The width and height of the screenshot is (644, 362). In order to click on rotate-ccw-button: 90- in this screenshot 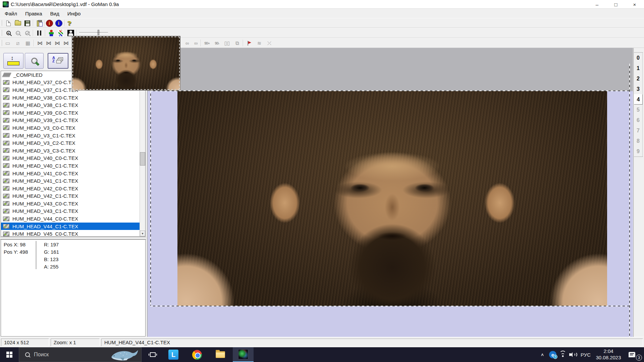, I will do `click(217, 43)`.